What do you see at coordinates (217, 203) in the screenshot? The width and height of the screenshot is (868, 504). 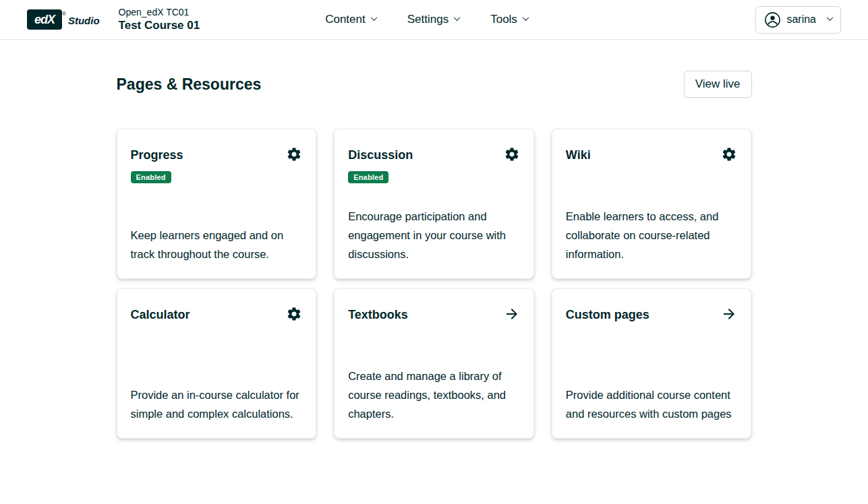 I see `card-progress: Progress Enabled Keep learners engaged a…` at bounding box center [217, 203].